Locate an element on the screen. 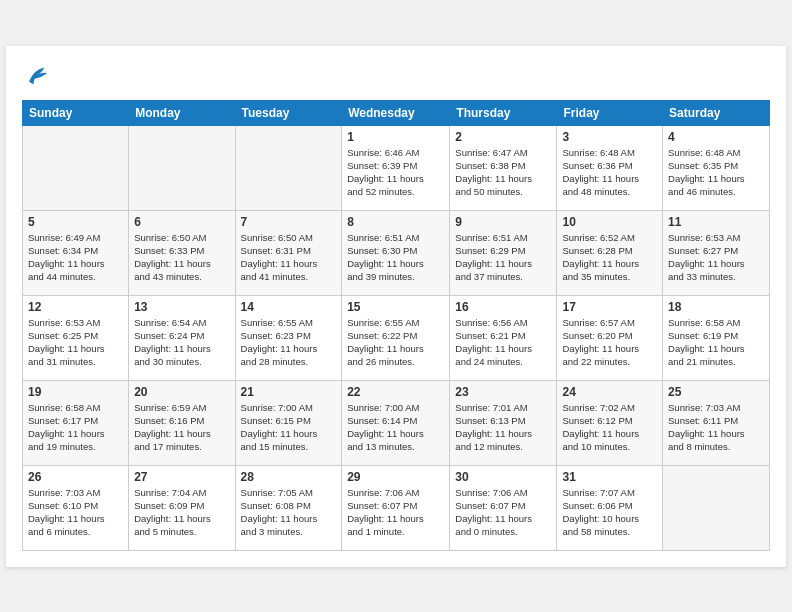 The height and width of the screenshot is (612, 792). day-number: 10 is located at coordinates (610, 222).